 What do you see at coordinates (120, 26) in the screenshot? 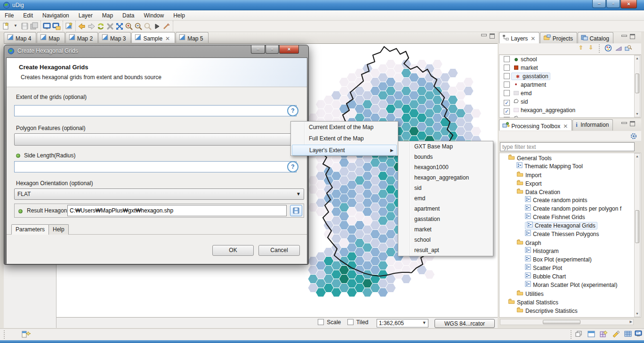
I see `zoom-extent-icon` at bounding box center [120, 26].